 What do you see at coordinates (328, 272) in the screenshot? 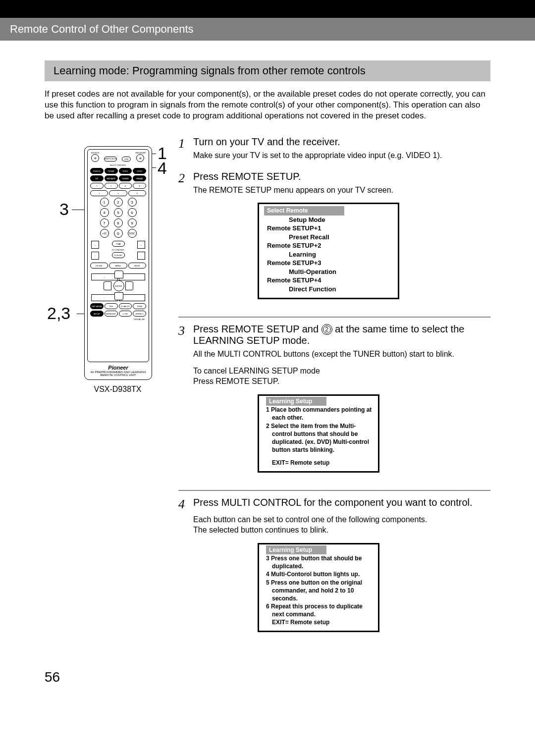
I see `osd1-r4a: Multi-Operation` at bounding box center [328, 272].